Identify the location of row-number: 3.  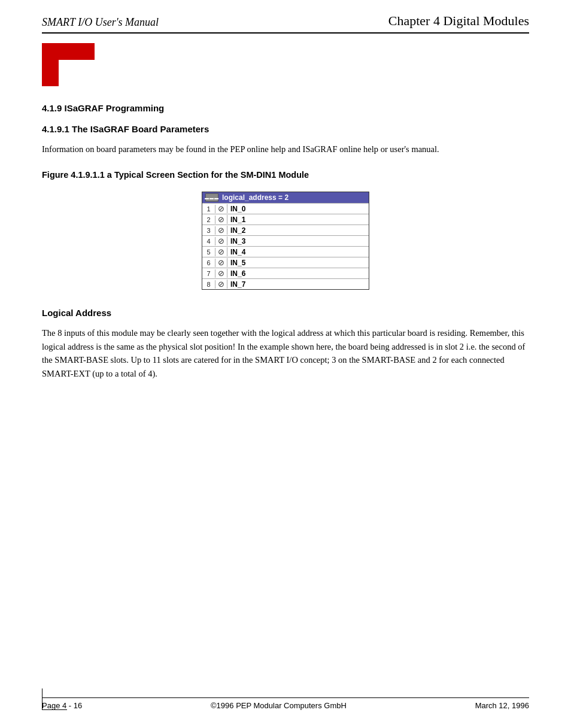
(209, 230).